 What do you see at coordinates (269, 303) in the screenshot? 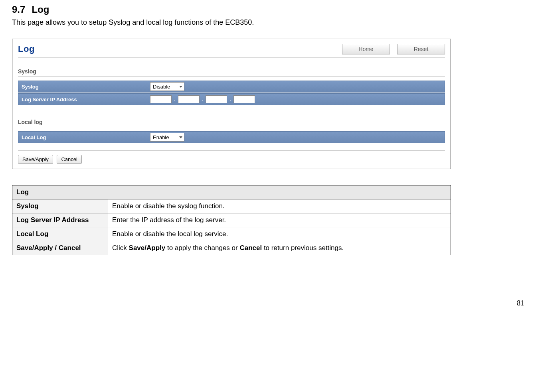
I see `page-number: 81` at bounding box center [269, 303].